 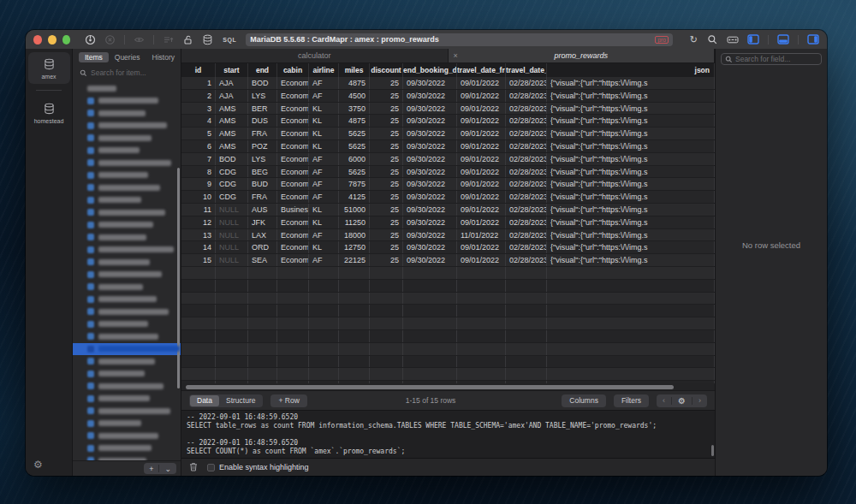 I want to click on columns-button: Columns, so click(x=584, y=400).